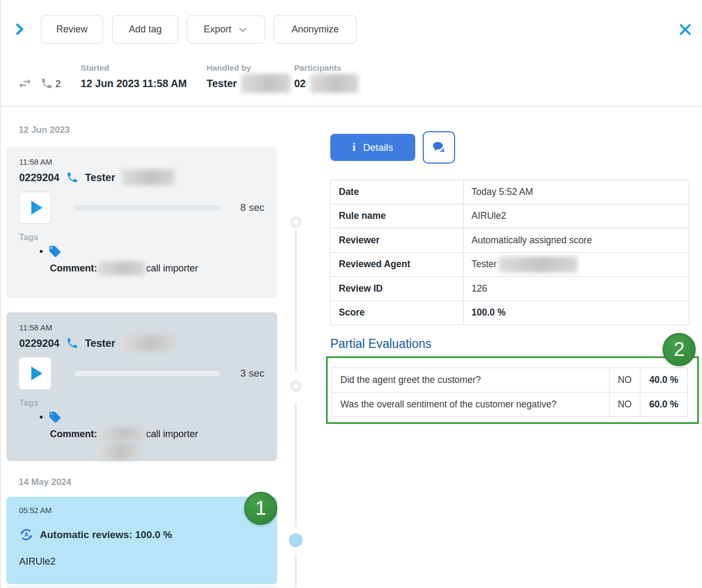 The width and height of the screenshot is (702, 588). Describe the element at coordinates (266, 83) in the screenshot. I see `redacted-handled-by` at that location.